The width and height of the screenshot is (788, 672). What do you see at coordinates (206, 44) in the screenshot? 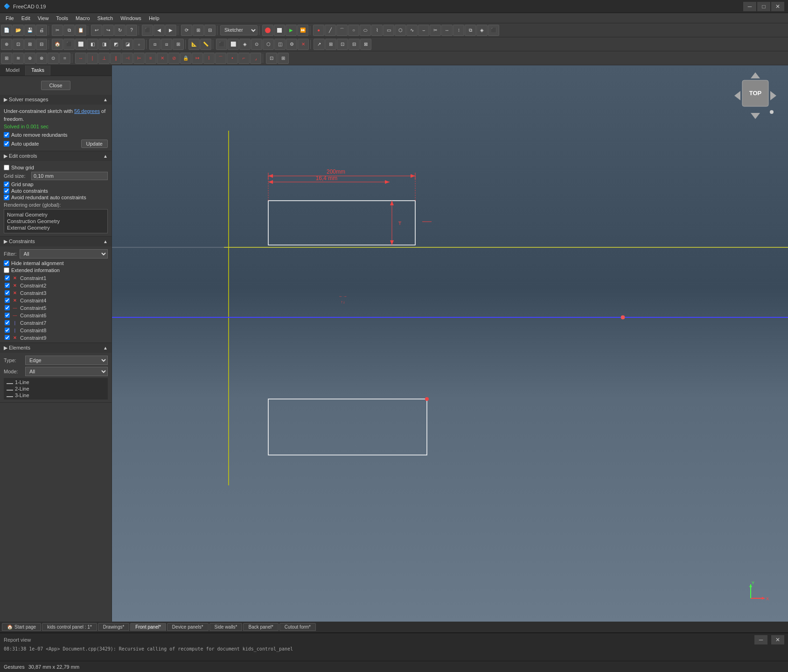
I see `measure-btn2: 📏` at bounding box center [206, 44].